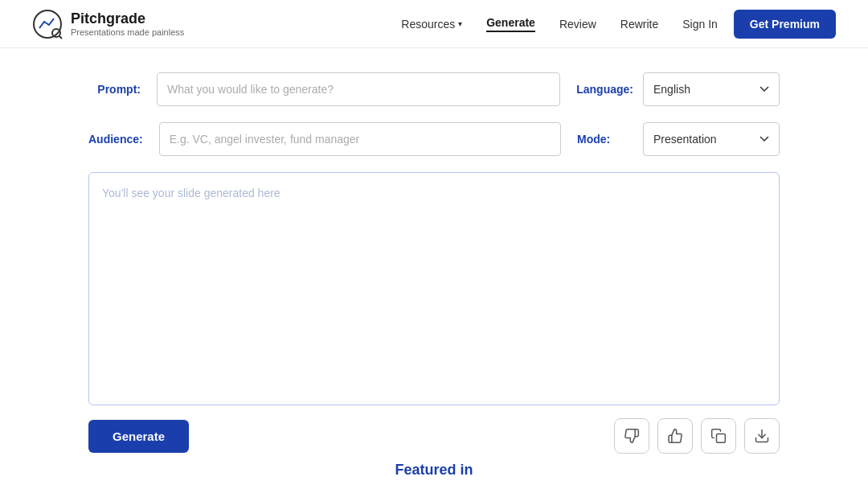 This screenshot has height=489, width=868. Describe the element at coordinates (675, 436) in the screenshot. I see `thumbs-up-icon` at that location.